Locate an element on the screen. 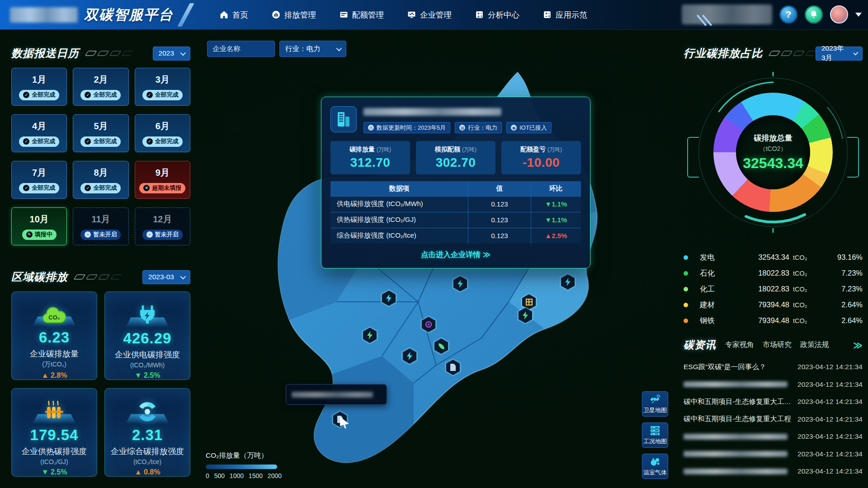  notifications-button is located at coordinates (814, 14).